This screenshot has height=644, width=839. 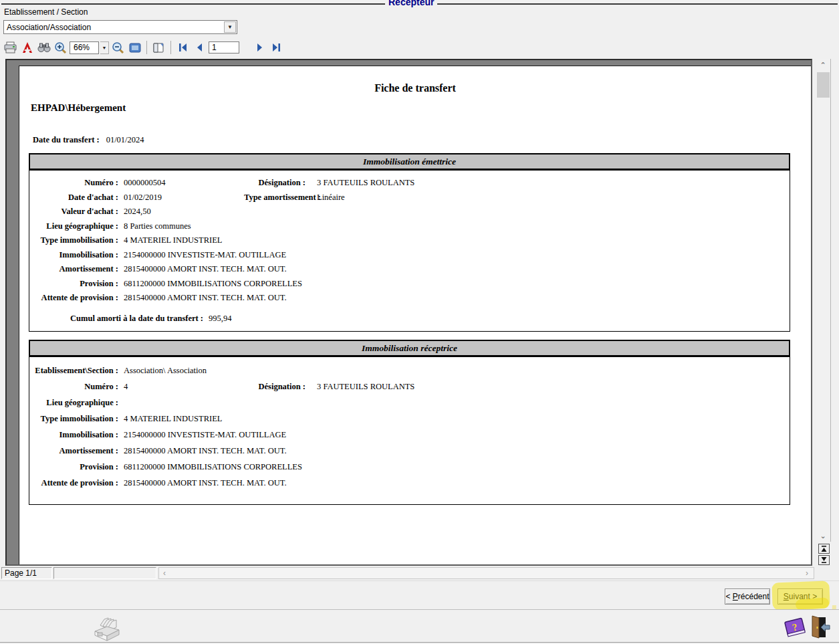 I want to click on chevron-down-icon: ▼, so click(x=230, y=27).